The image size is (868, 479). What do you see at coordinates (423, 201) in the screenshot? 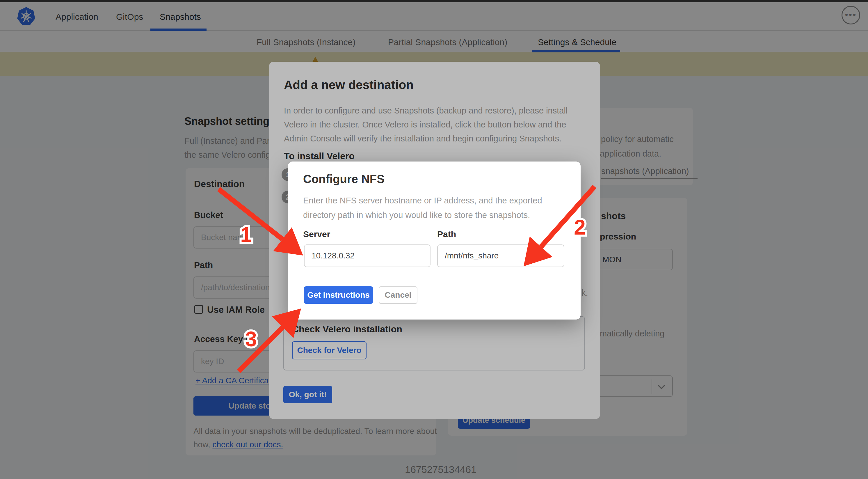
I see `nfs-desc-line1: Enter the NFS server hostname or IP addr…` at bounding box center [423, 201].